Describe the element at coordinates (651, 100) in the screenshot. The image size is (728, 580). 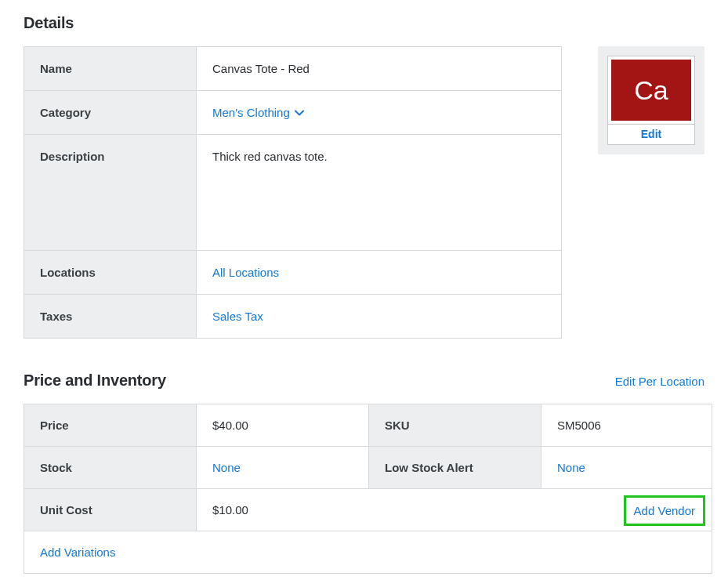
I see `thumbnail-tile: Ca Edit` at that location.